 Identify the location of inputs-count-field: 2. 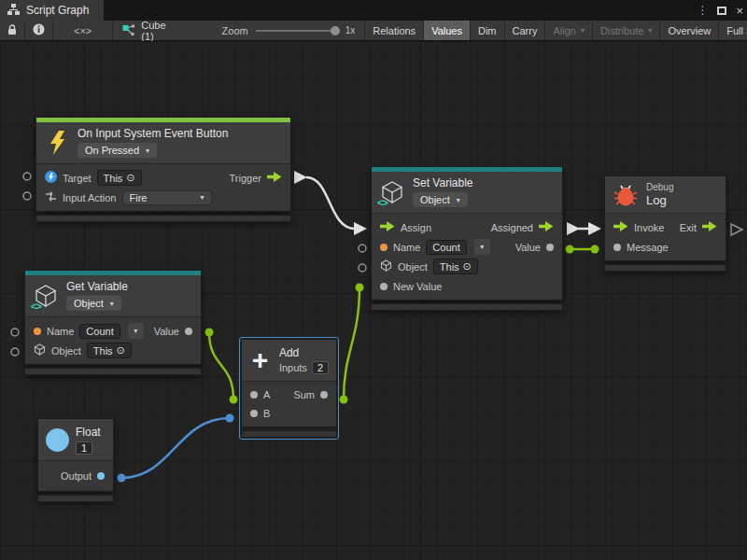
(320, 368).